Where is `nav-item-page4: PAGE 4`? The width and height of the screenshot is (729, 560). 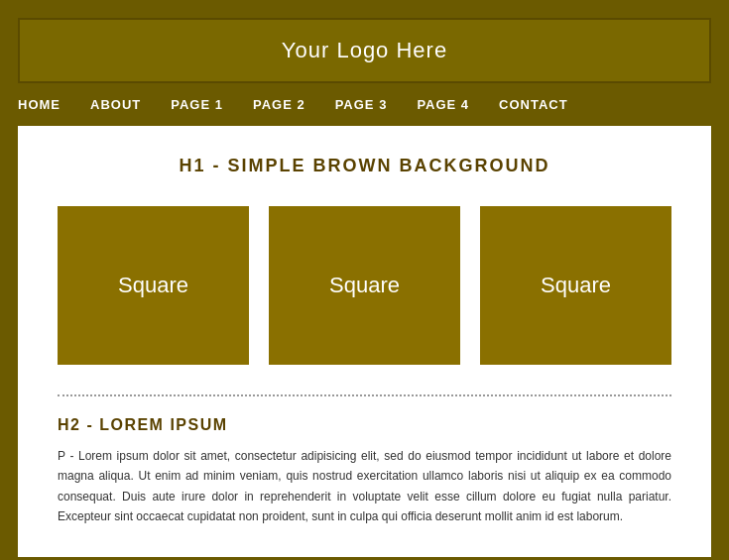 nav-item-page4: PAGE 4 is located at coordinates (442, 105).